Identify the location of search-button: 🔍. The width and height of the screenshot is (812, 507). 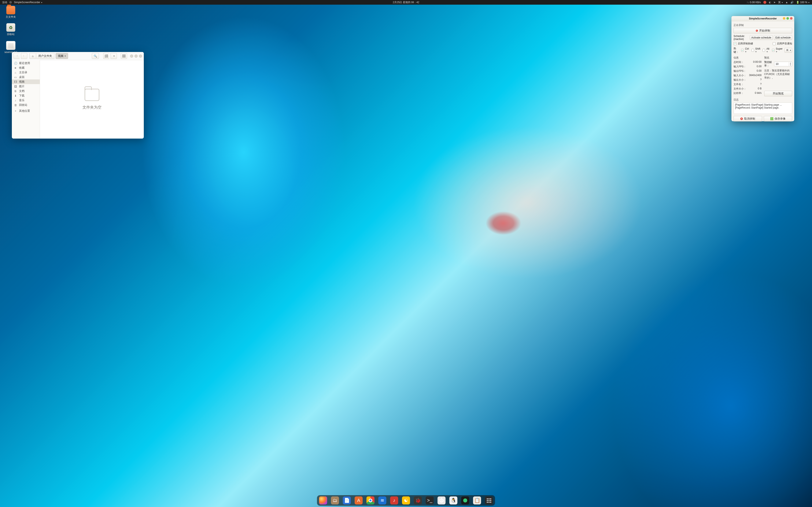
(95, 56).